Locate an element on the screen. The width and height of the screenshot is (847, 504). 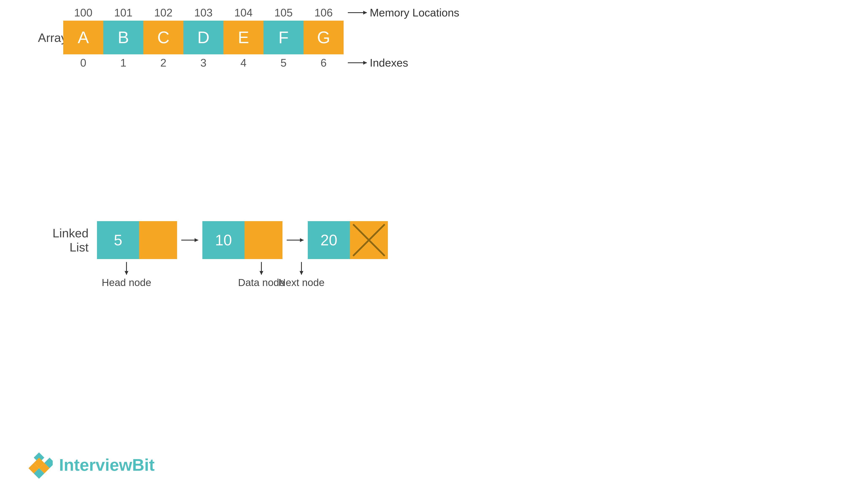
memory-arrow-line is located at coordinates (357, 13).